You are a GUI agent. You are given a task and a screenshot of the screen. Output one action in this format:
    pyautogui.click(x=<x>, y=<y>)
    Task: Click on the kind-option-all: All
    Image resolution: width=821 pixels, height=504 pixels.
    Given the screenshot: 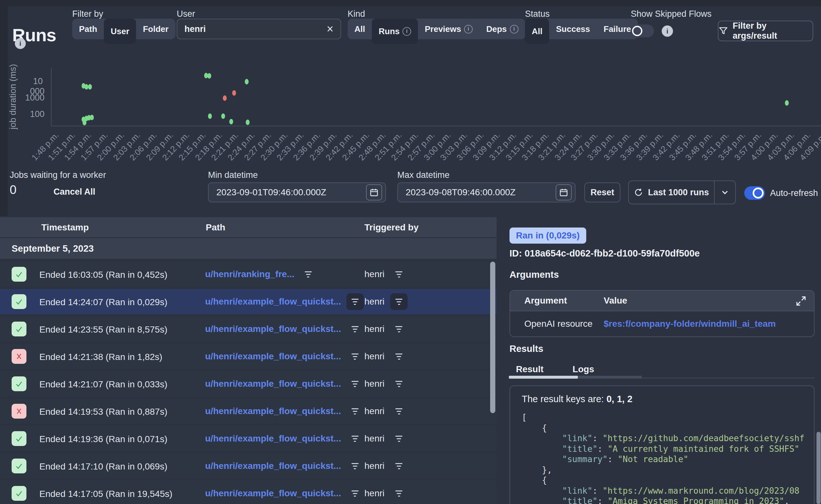 What is the action you would take?
    pyautogui.click(x=359, y=29)
    